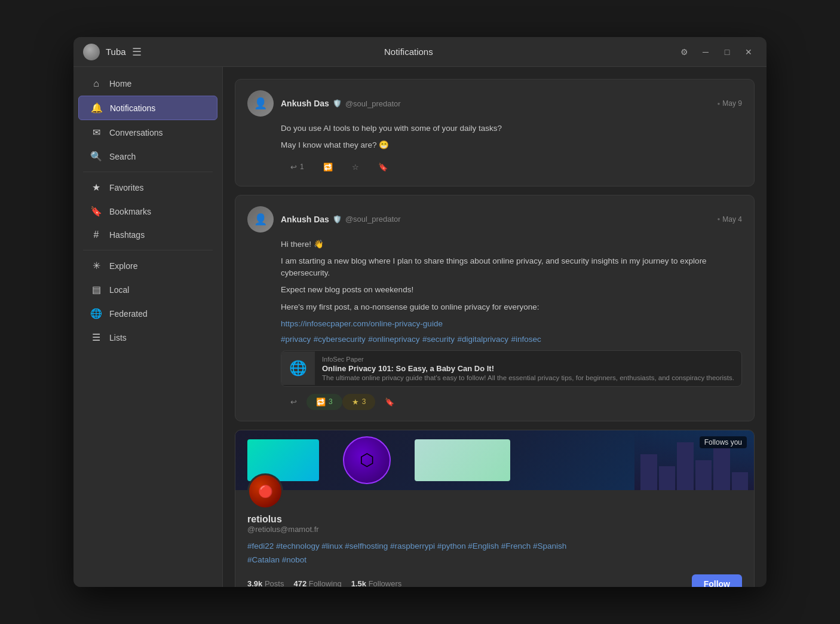 The height and width of the screenshot is (624, 840). I want to click on sidebar-item-favorites: ★ Favorites, so click(148, 188).